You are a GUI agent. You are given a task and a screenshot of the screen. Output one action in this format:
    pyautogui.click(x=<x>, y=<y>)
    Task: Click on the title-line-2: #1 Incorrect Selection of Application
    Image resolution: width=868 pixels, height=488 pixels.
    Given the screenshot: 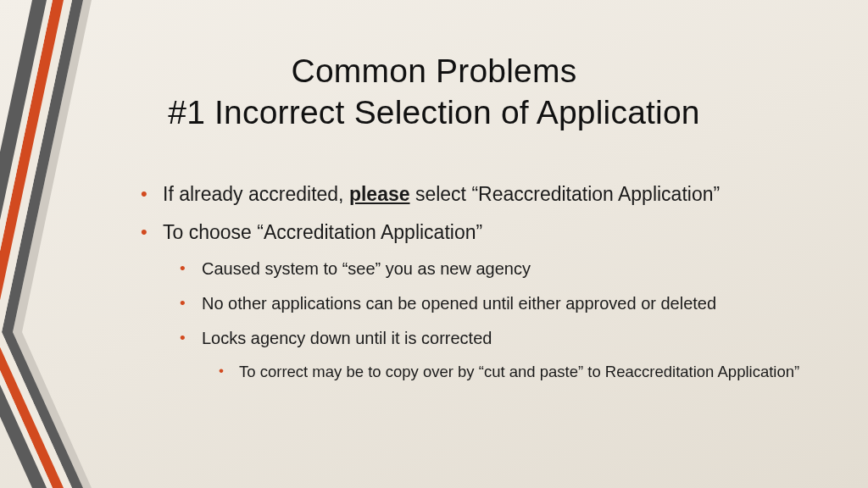 What is the action you would take?
    pyautogui.click(x=434, y=112)
    